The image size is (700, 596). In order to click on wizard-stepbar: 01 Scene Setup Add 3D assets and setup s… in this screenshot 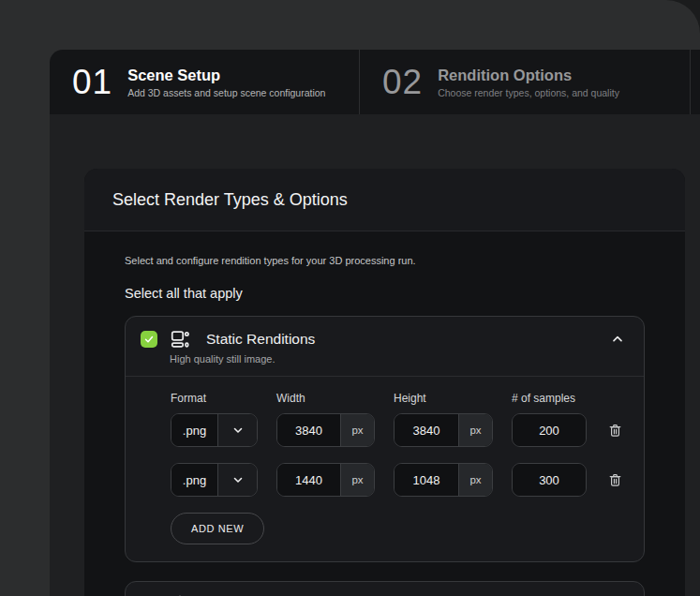, I will do `click(375, 82)`.